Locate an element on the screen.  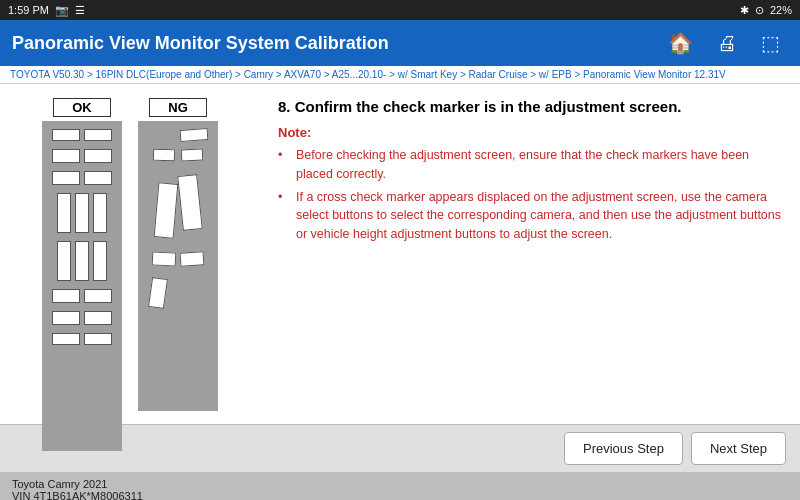
ng-label: NG is located at coordinates (178, 108).